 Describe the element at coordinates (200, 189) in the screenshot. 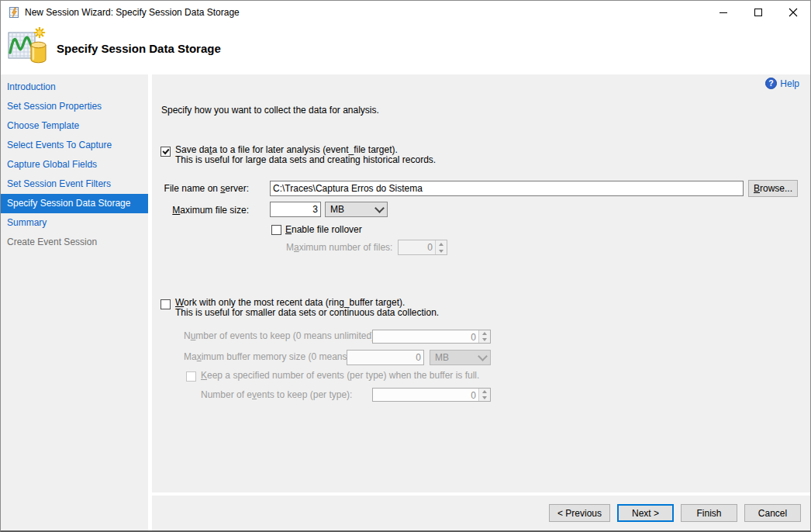

I see `file-name-label: File name on server:` at that location.